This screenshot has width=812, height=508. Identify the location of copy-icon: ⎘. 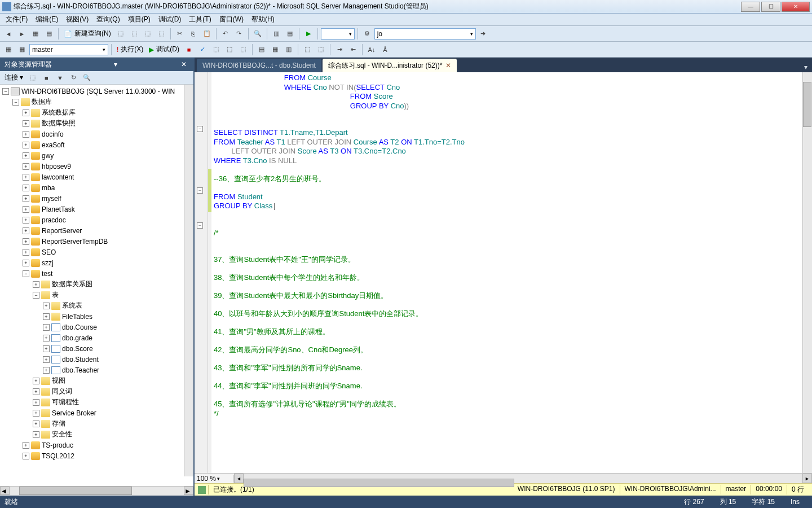
(193, 34).